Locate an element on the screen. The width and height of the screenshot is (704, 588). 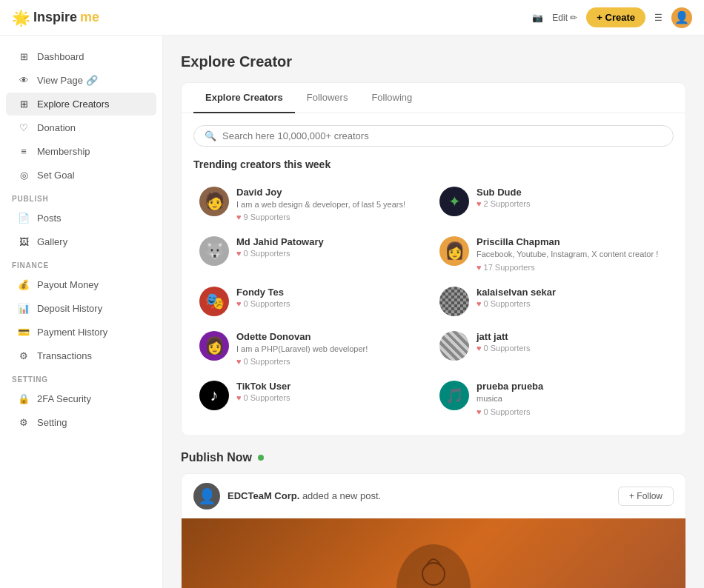
sidebar-item-transactions: ⚙ Transactions is located at coordinates (82, 355).